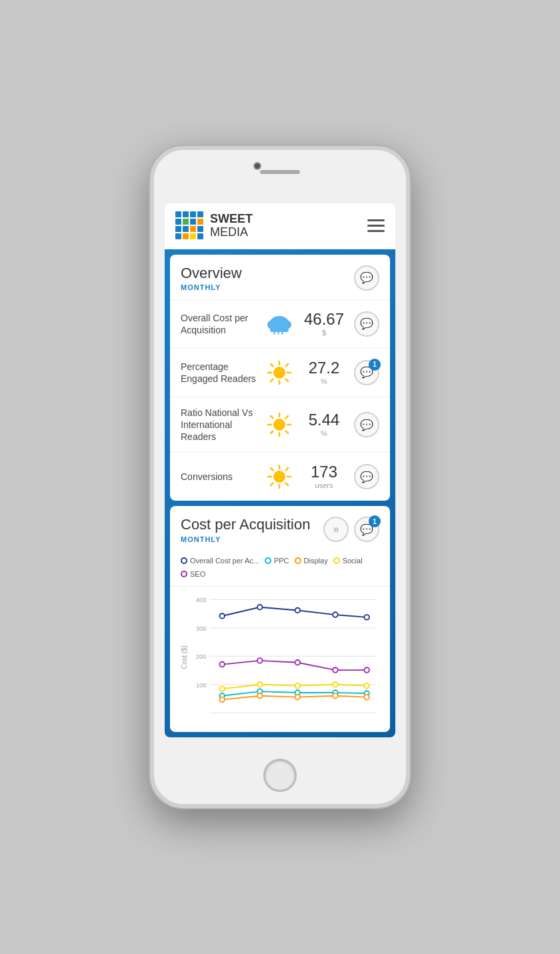 This screenshot has height=954, width=560. I want to click on chart-area: Cost ($) 400, so click(280, 660).